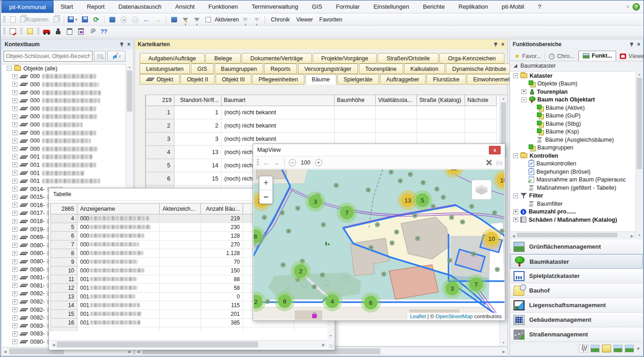 The height and width of the screenshot is (357, 644). What do you see at coordinates (64, 228) in the screenshot?
I see `row-header: 5` at bounding box center [64, 228].